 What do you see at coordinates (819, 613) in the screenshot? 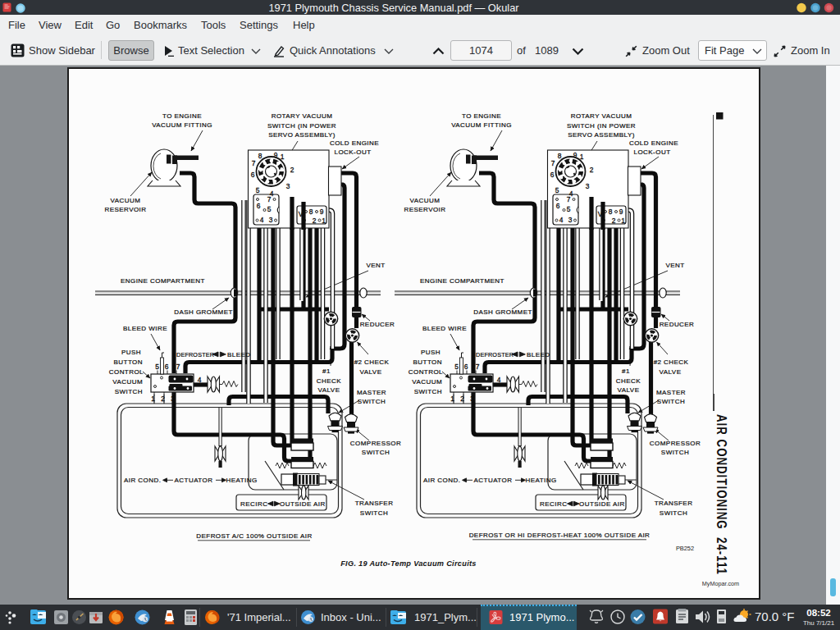
I see `svg-text: 08:52` at bounding box center [819, 613].